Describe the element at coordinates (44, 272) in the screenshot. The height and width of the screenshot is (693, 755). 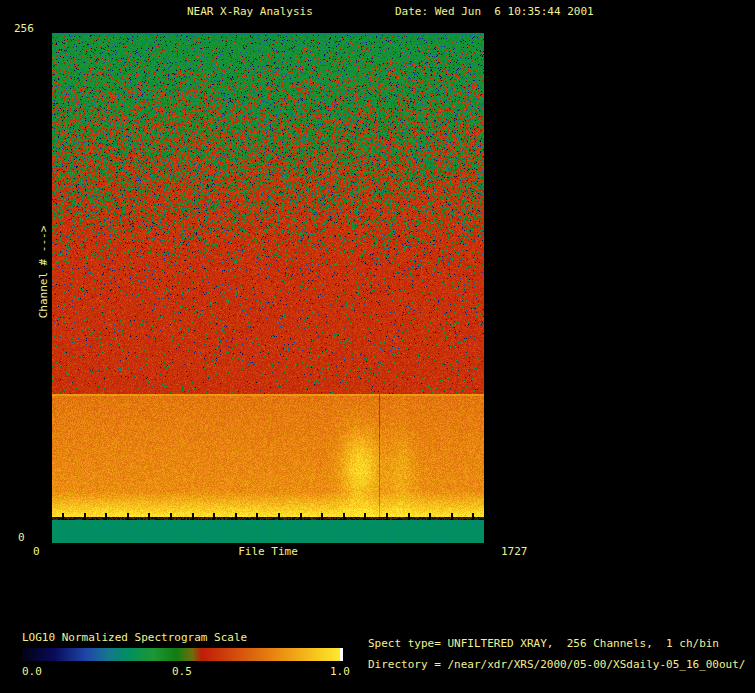
I see `y-axis-title: Channel # --->` at that location.